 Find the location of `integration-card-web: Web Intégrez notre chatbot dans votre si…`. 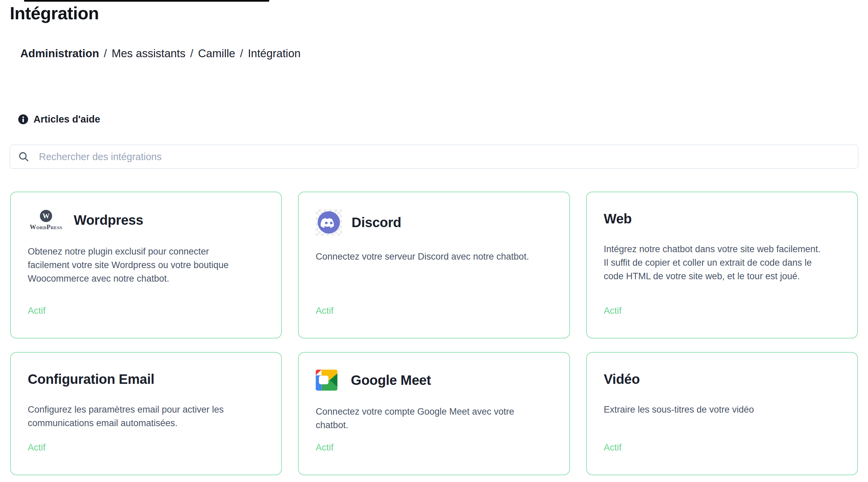

integration-card-web: Web Intégrez notre chatbot dans votre si… is located at coordinates (722, 265).